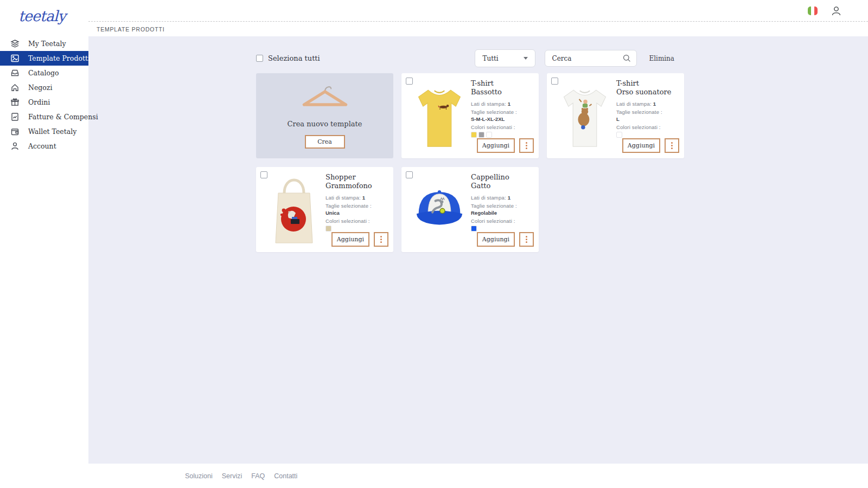  Describe the element at coordinates (648, 119) in the screenshot. I see `sizes-value: L` at that location.